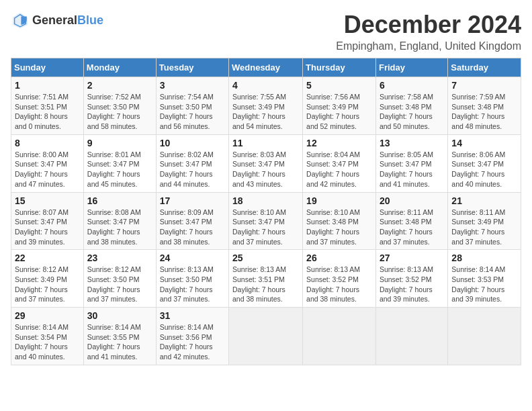 This screenshot has height=411, width=532. What do you see at coordinates (192, 258) in the screenshot?
I see `day-number: 24` at bounding box center [192, 258].